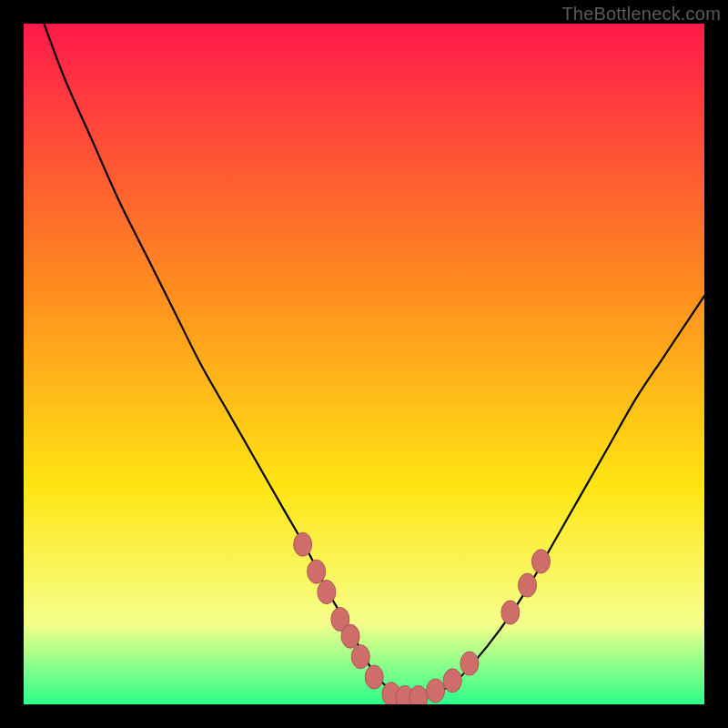 This screenshot has height=728, width=728. What do you see at coordinates (641, 15) in the screenshot?
I see `attribution-text: TheBottleneck.com` at bounding box center [641, 15].